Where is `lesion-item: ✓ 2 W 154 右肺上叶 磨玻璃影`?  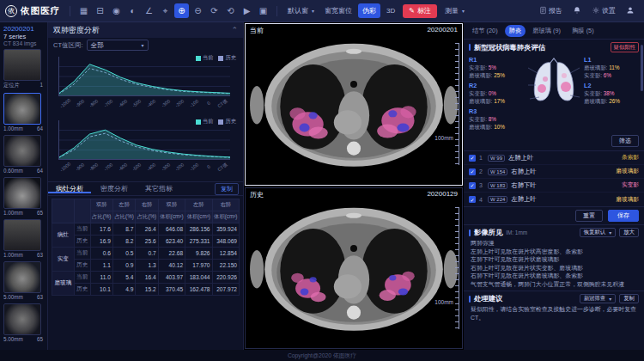
lesion-item: ✓ 2 W 154 右肺上叶 磨玻璃影 is located at coordinates (554, 172).